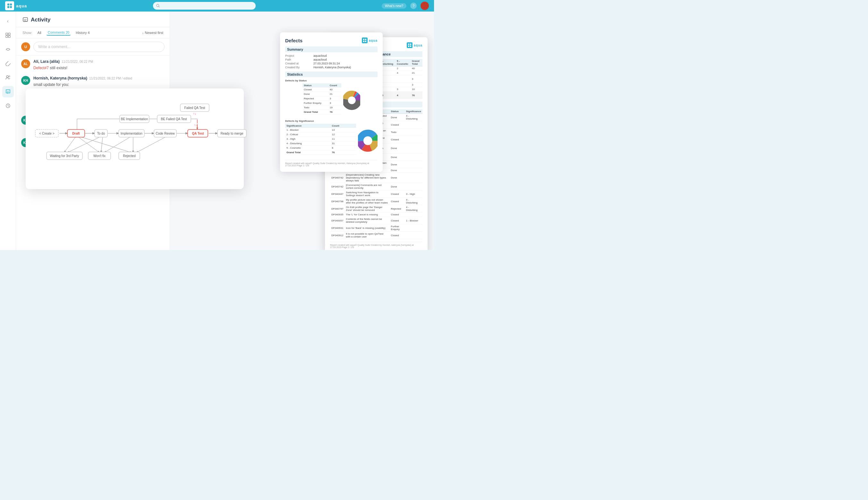 The image size is (868, 500). What do you see at coordinates (135, 137) in the screenshot?
I see `workflow-diagram: ↑↓ < Create > Draft To do Implementation…` at bounding box center [135, 137].